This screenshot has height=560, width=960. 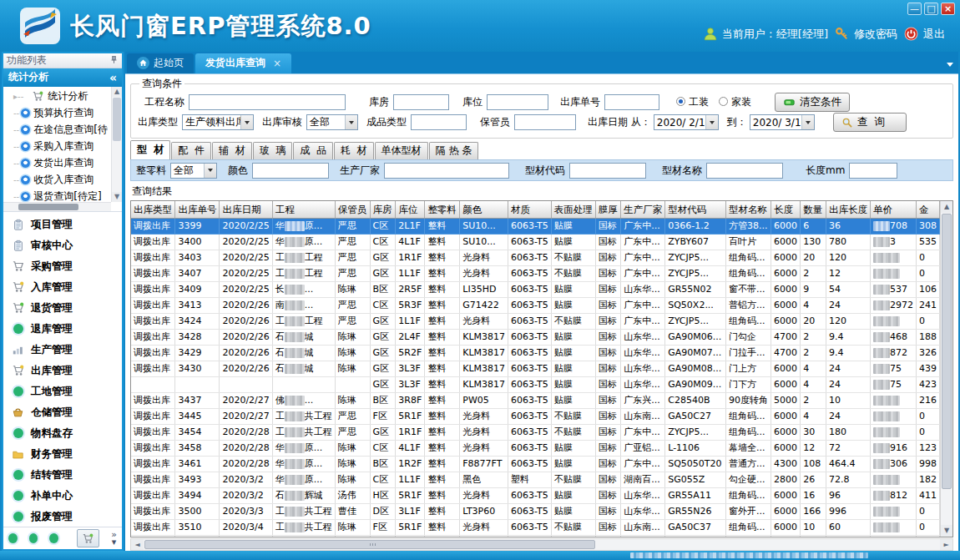 What do you see at coordinates (536, 447) in the screenshot?
I see `table-row: 调拨出库34582020/2/28华原...陈琳C区4L1F整料光身料6063-…` at bounding box center [536, 447].